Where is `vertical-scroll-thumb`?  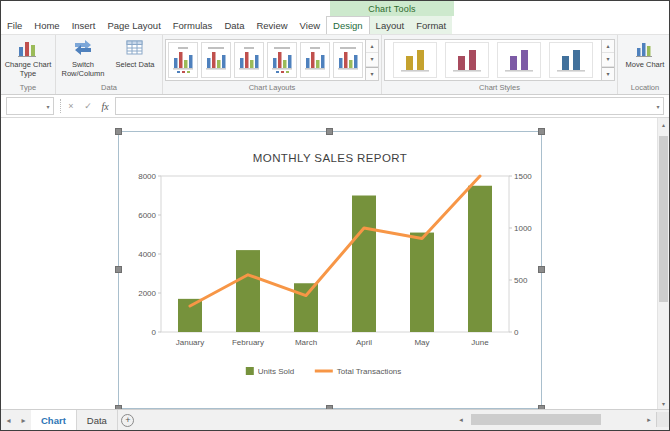 vertical-scroll-thumb is located at coordinates (664, 219).